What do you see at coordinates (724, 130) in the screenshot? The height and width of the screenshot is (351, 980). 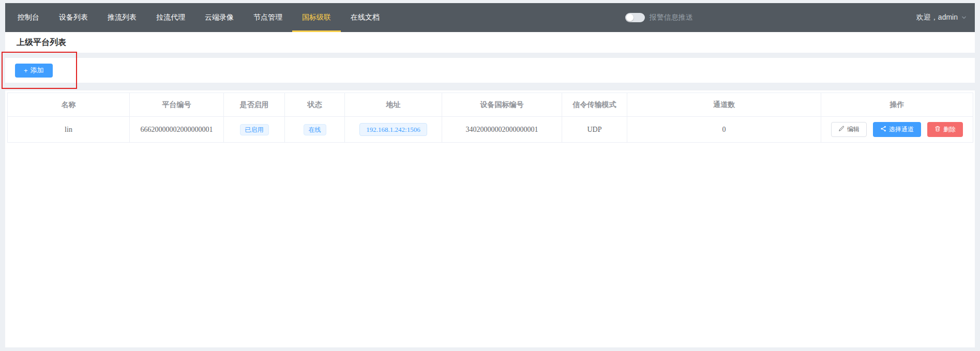 I see `cell-channel-count: 0` at bounding box center [724, 130].